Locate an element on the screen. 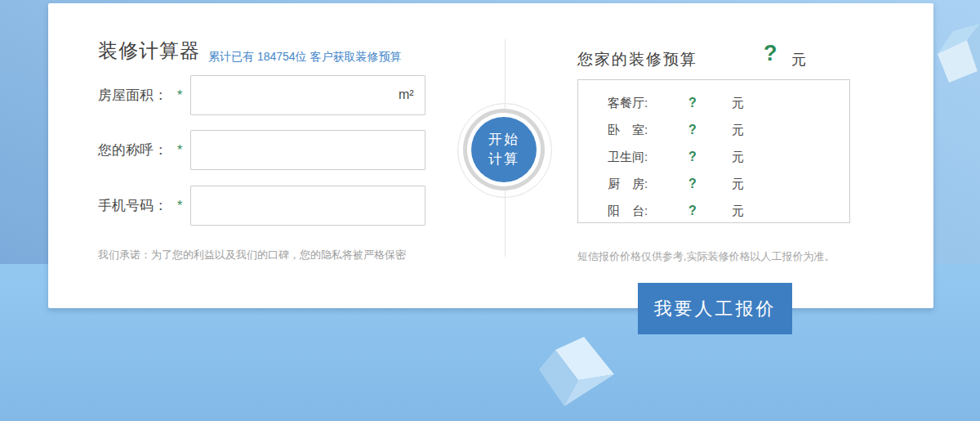 This screenshot has width=980, height=421. budget-row-balcony: 阳 台: ? 元 is located at coordinates (714, 213).